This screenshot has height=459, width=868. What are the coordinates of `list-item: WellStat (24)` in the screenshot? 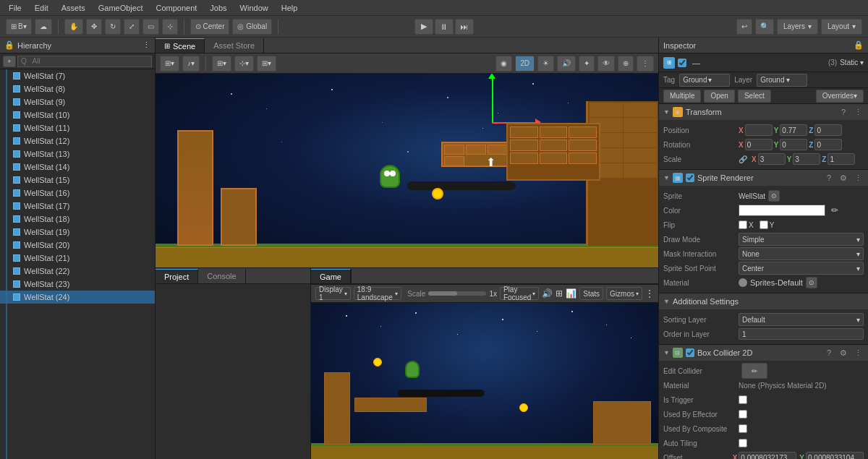 It's located at (77, 297).